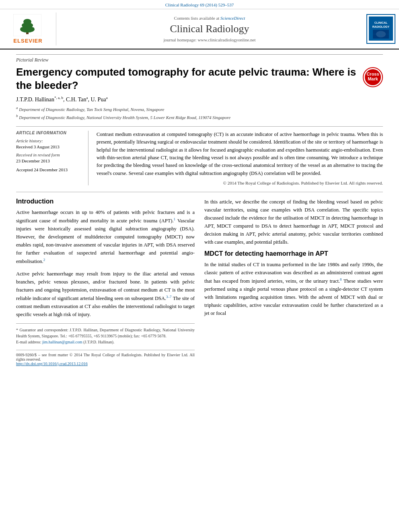  Describe the element at coordinates (200, 59) in the screenshot. I see `article-type: Pictorial Review` at that location.